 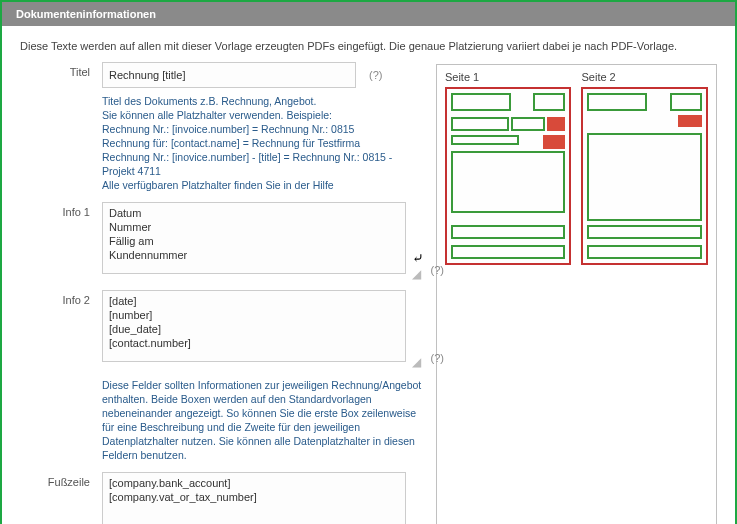 I want to click on label-titel: Titel, so click(x=61, y=70).